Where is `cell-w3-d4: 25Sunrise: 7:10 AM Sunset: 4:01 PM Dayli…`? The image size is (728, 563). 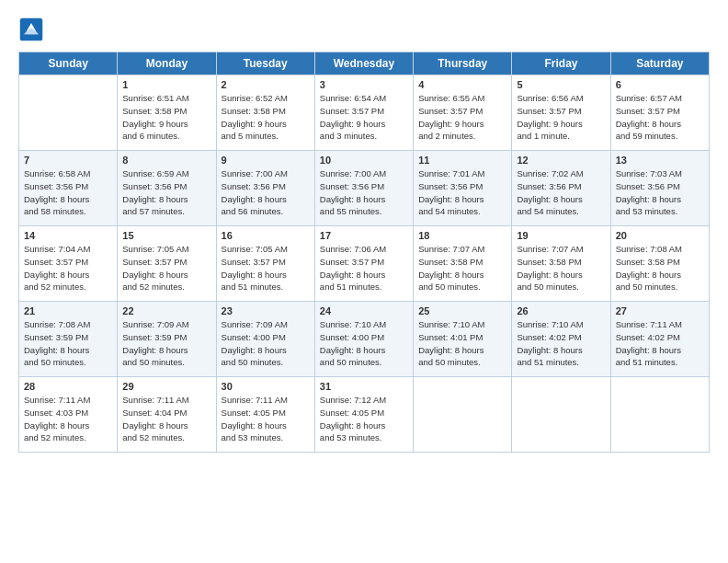 cell-w3-d4: 25Sunrise: 7:10 AM Sunset: 4:01 PM Dayli… is located at coordinates (463, 339).